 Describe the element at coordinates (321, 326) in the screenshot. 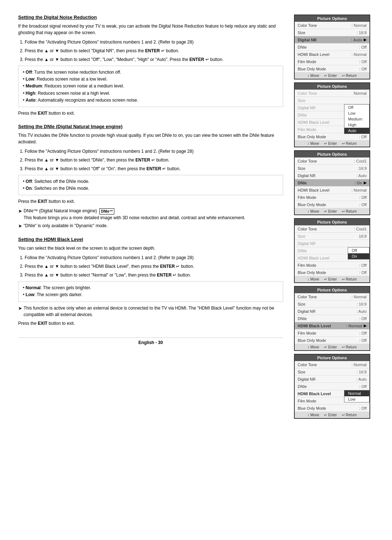

I see `row-label: HDMI Black Level` at that location.